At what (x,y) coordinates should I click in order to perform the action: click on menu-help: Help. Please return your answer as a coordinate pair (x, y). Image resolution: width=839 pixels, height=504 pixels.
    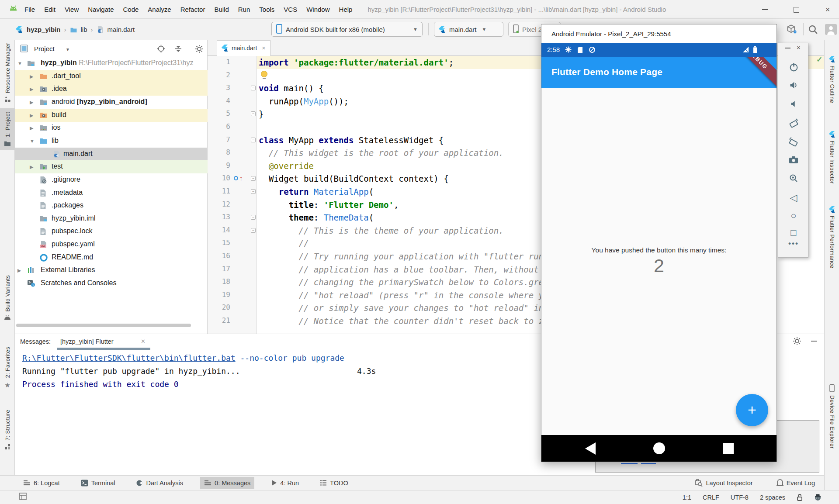
    Looking at the image, I should click on (346, 10).